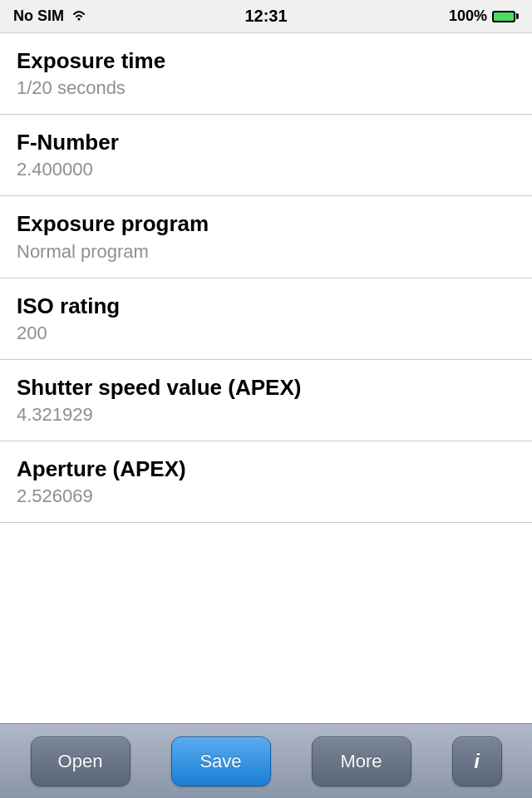  What do you see at coordinates (477, 761) in the screenshot?
I see `info-icon: i` at bounding box center [477, 761].